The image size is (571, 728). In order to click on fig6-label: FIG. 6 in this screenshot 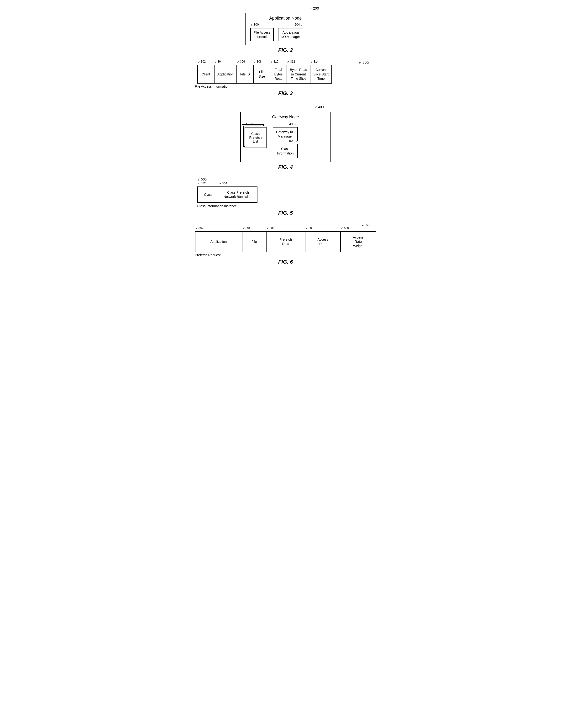, I will do `click(286, 262)`.